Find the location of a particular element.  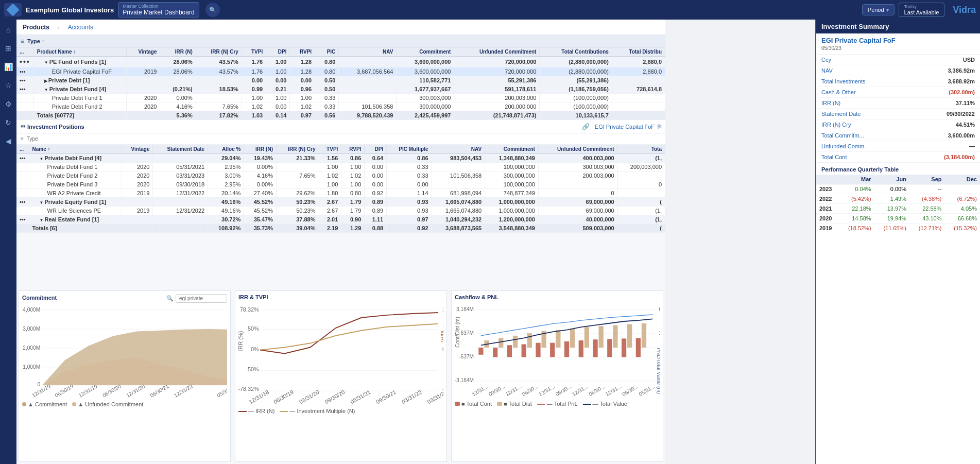

col-stmt-date: Statement Date is located at coordinates (180, 149).